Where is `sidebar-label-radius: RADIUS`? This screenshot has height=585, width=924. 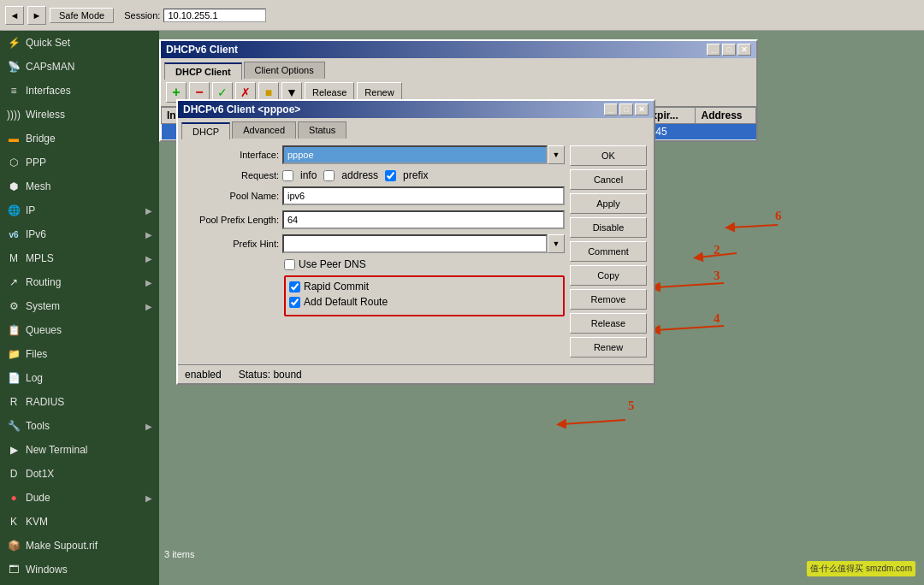
sidebar-label-radius: RADIUS is located at coordinates (44, 402).